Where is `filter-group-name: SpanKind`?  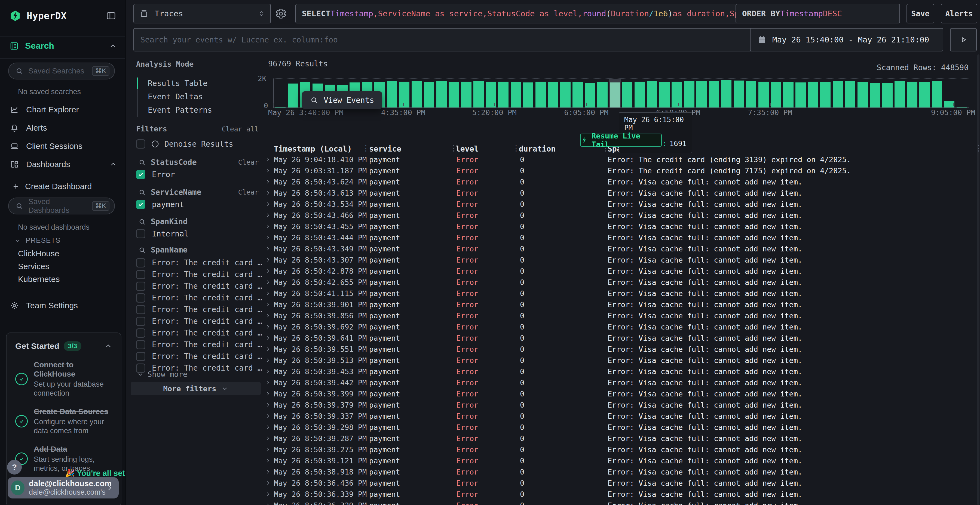 filter-group-name: SpanKind is located at coordinates (169, 222).